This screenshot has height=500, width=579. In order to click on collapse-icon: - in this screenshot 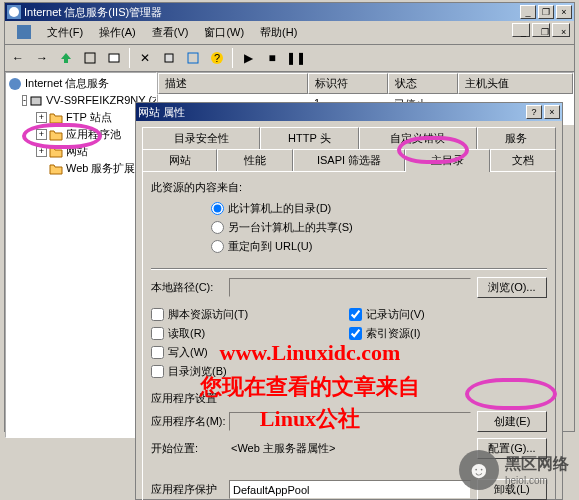, I will do `click(24, 100)`.